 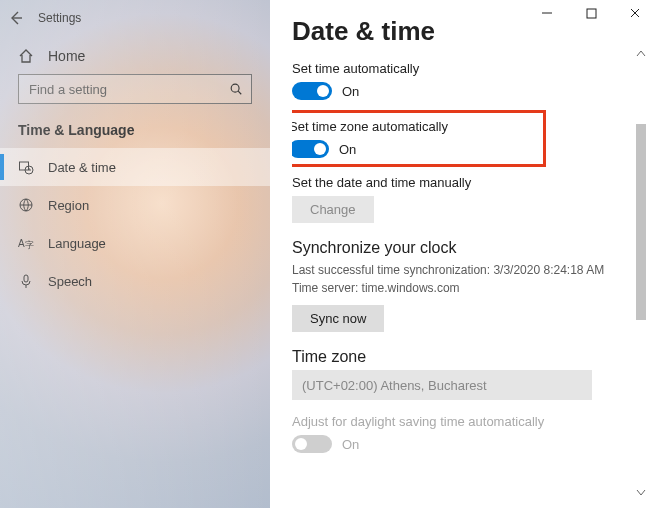 What do you see at coordinates (135, 89) in the screenshot?
I see `search-input` at bounding box center [135, 89].